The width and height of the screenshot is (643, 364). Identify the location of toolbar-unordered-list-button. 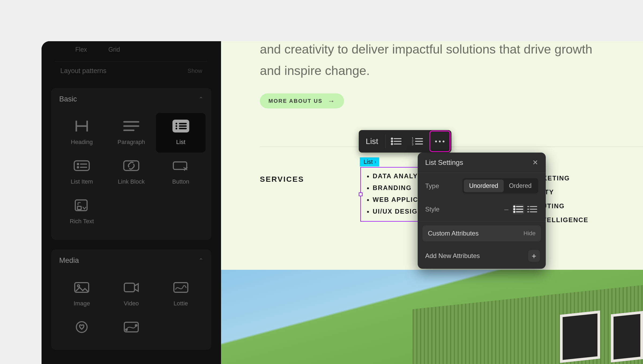
(396, 141).